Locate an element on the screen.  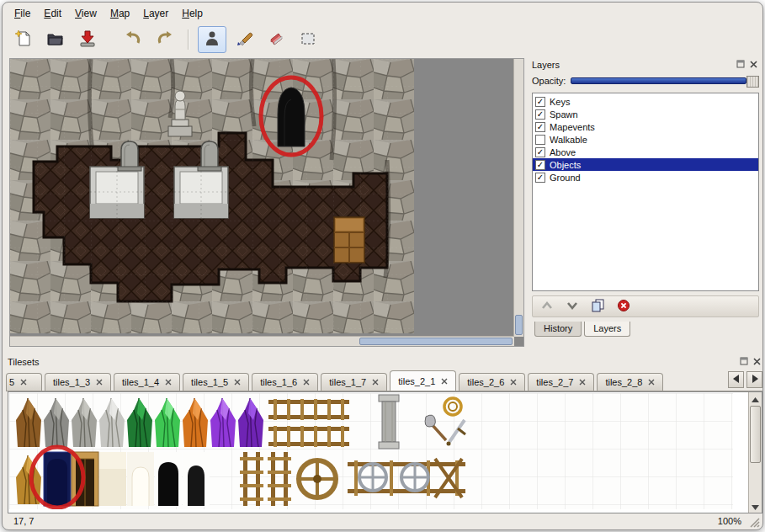
tileset-tab: 5 is located at coordinates (24, 382).